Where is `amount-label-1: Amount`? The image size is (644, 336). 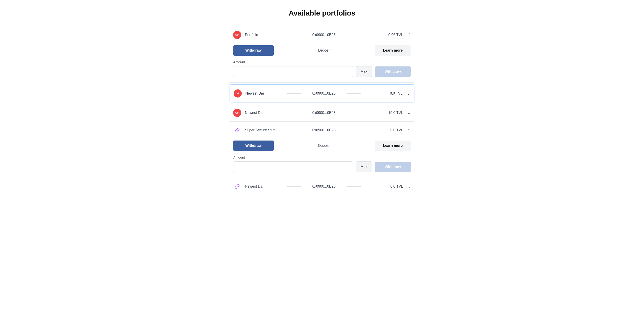 amount-label-1: Amount is located at coordinates (322, 62).